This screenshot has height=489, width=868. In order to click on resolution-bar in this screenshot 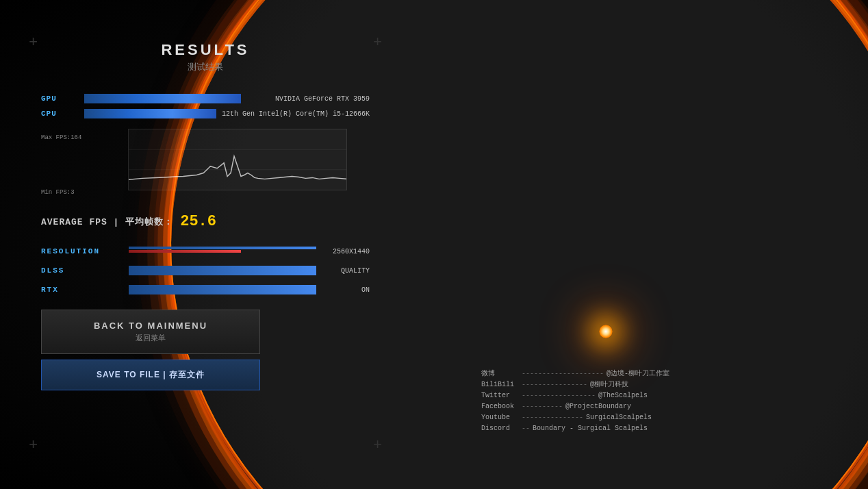, I will do `click(222, 251)`.